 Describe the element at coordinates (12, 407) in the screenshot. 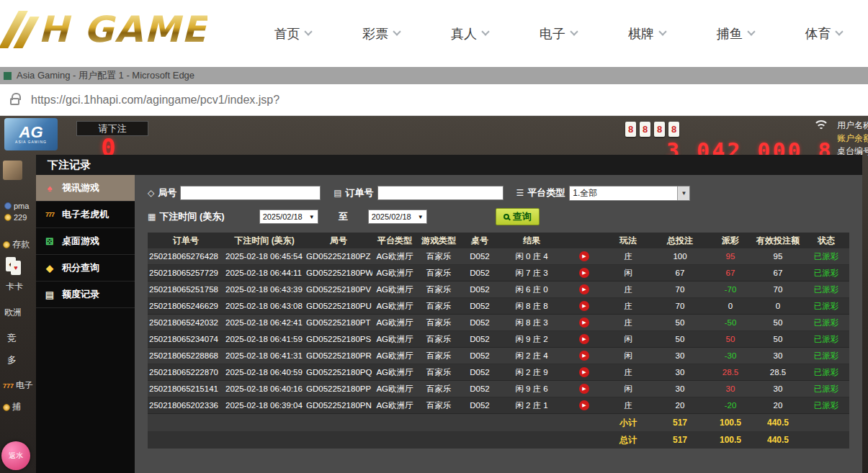

I see `sidebar-bu: 捕` at that location.